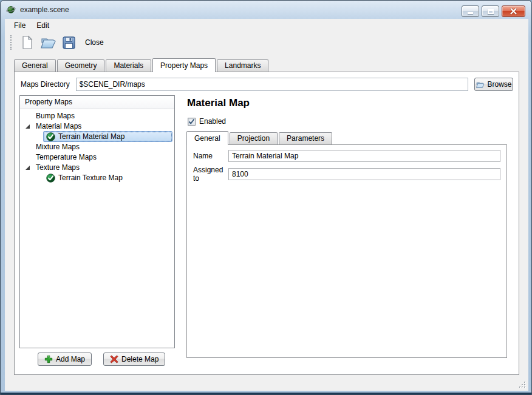 This screenshot has width=532, height=395. Describe the element at coordinates (27, 42) in the screenshot. I see `new-file-button` at that location.